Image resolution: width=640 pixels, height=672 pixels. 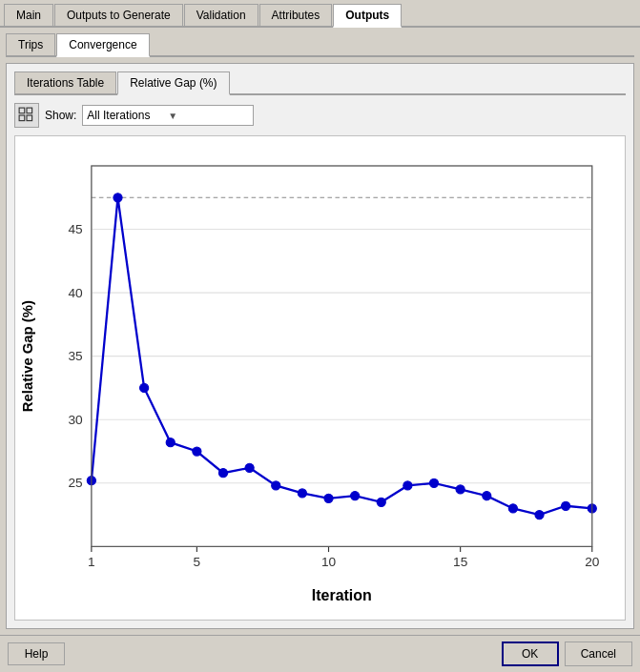 I want to click on inner-tab-relative-gap----: Relative Gap (%), so click(x=174, y=84).